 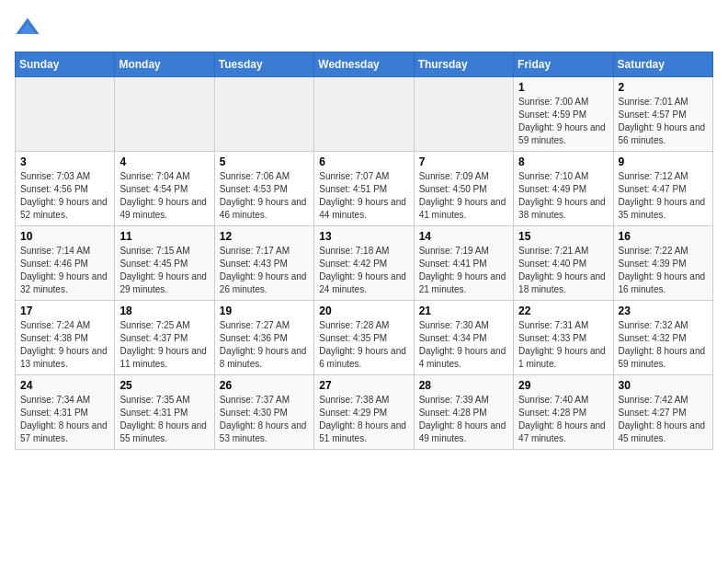 I want to click on header-tuesday: Tuesday, so click(x=264, y=64).